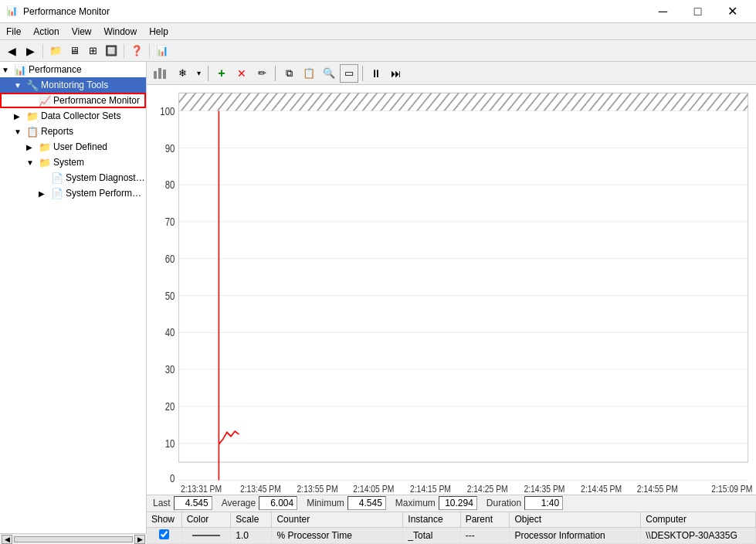  Describe the element at coordinates (111, 51) in the screenshot. I see `toolbar-properties: 🔲` at that location.